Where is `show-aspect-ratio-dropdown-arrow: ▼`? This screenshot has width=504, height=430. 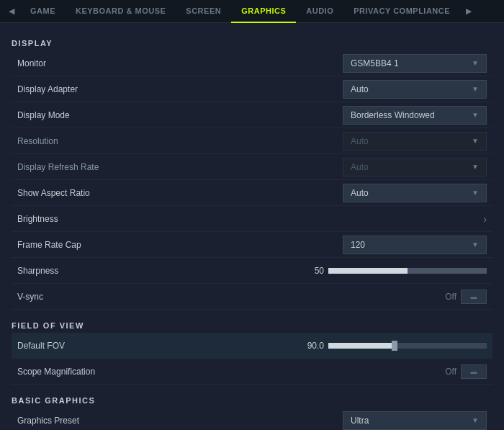
show-aspect-ratio-dropdown-arrow: ▼ is located at coordinates (475, 193).